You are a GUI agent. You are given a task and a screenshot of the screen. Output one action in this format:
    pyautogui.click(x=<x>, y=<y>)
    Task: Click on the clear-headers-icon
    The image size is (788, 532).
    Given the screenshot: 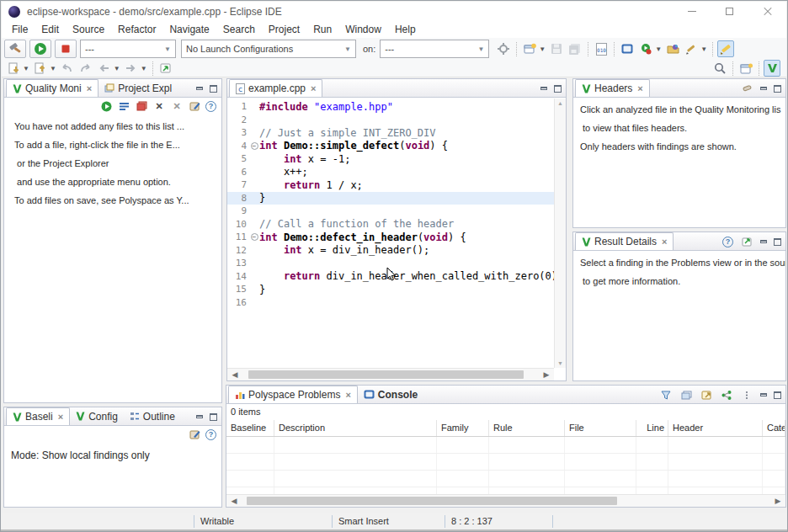 What is the action you would take?
    pyautogui.click(x=747, y=88)
    